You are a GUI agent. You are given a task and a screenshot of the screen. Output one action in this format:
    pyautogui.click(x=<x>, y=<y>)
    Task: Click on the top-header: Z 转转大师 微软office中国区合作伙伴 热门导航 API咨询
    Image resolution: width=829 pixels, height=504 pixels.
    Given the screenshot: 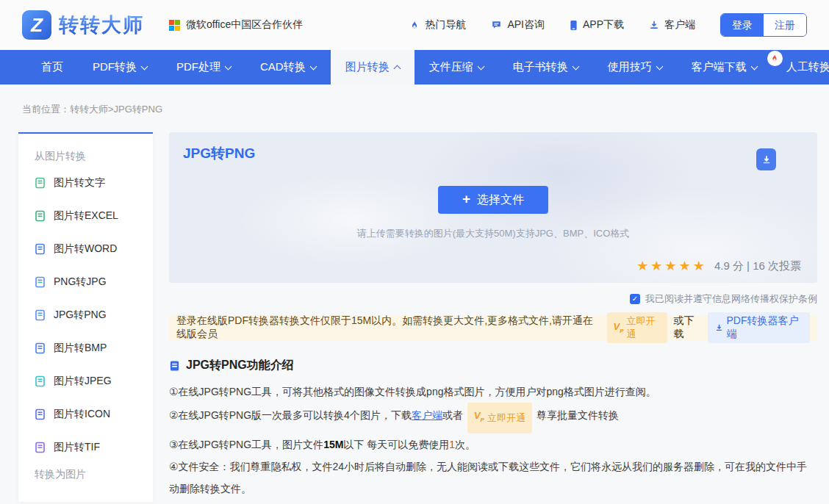 What is the action you would take?
    pyautogui.click(x=414, y=25)
    